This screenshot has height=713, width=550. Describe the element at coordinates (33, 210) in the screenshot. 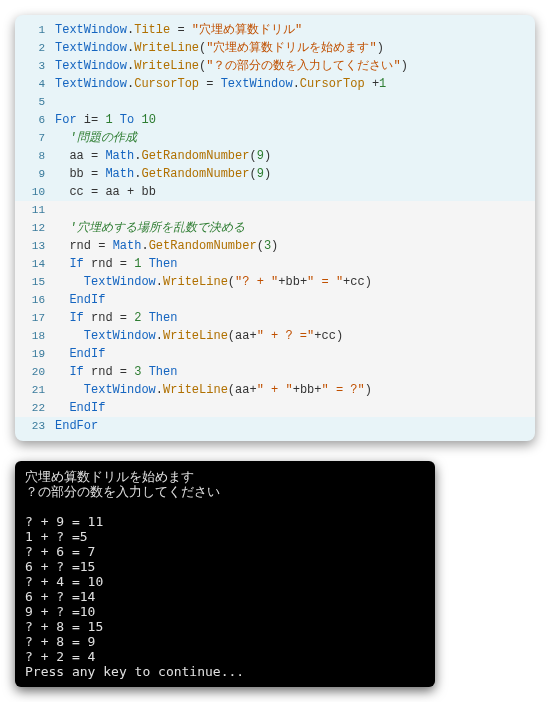

I see `line-number: 11` at that location.